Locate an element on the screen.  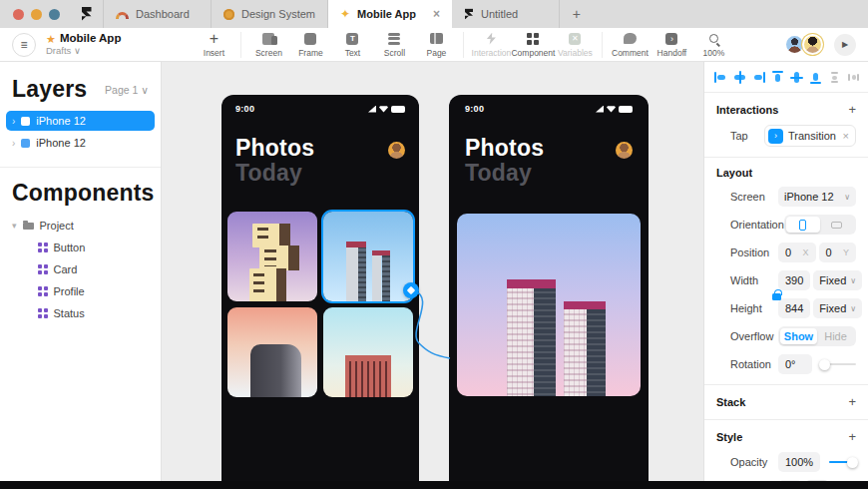
component-item-button: Button is located at coordinates (80, 247).